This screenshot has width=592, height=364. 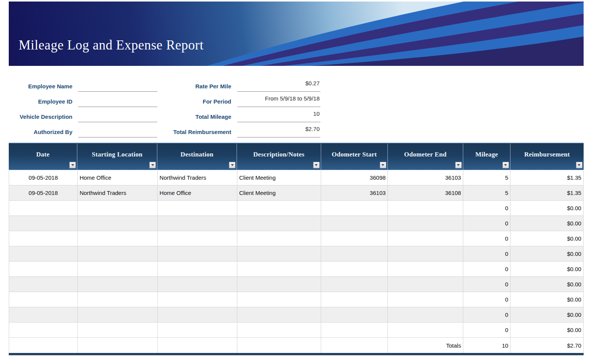 What do you see at coordinates (118, 115) in the screenshot?
I see `vehicle-description-field` at bounding box center [118, 115].